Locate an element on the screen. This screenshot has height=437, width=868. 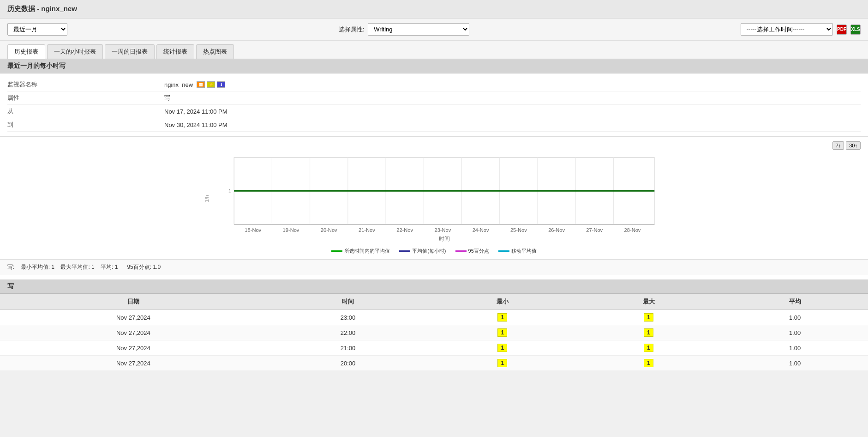
cell-time: 23:00 is located at coordinates (348, 318).